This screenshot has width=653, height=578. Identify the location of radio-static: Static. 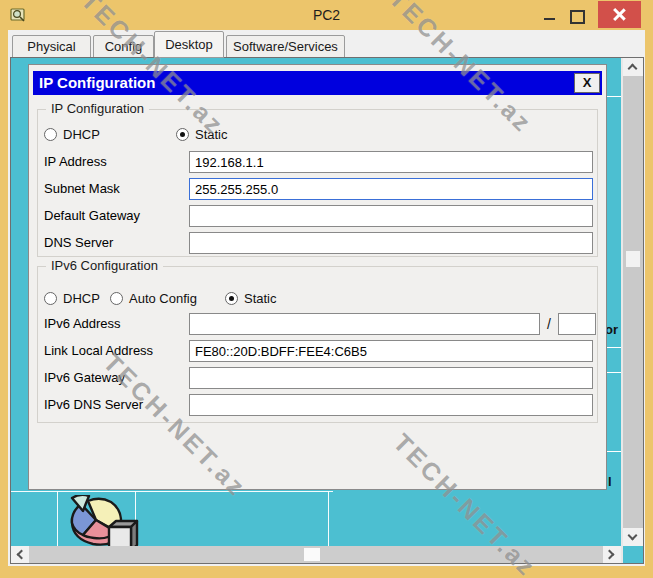
(202, 134).